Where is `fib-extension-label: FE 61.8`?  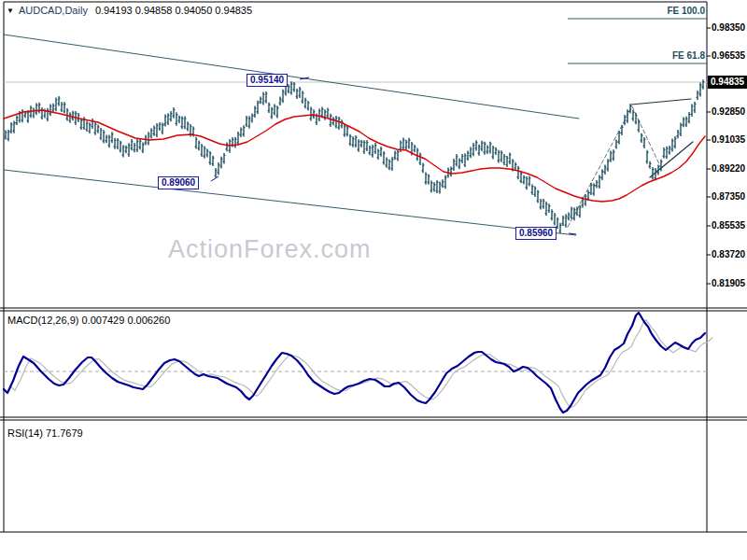
fib-extension-label: FE 61.8 is located at coordinates (689, 56).